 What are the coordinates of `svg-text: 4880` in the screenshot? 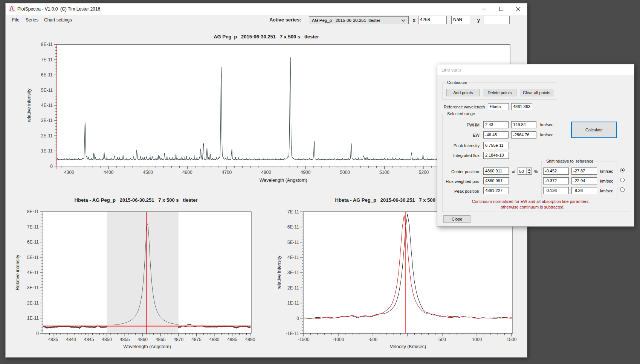 It's located at (215, 340).